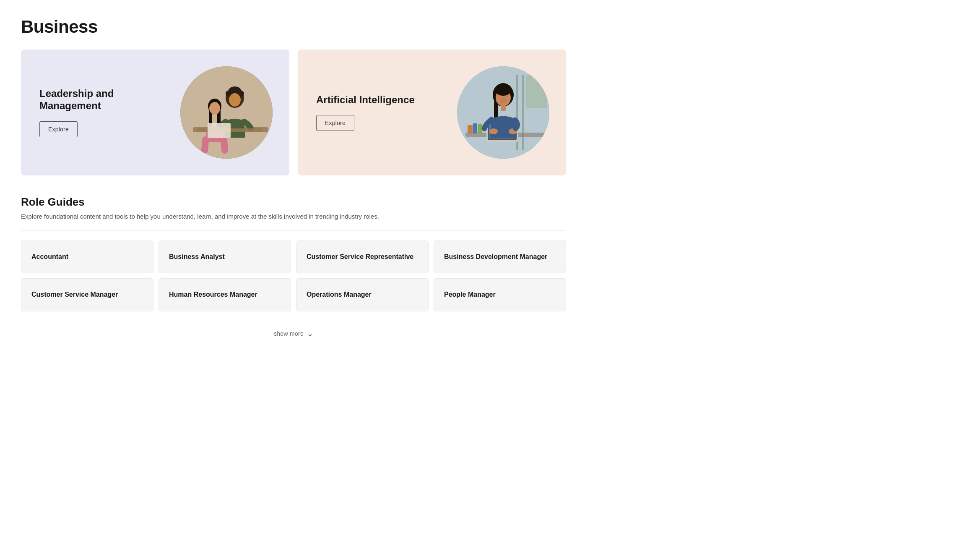 This screenshot has height=546, width=980. I want to click on role-guides-section: Role Guides Explore foundational content…, so click(294, 253).